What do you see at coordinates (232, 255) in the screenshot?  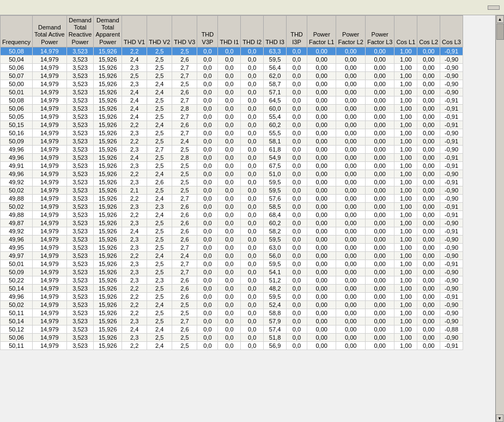 I see `table-row: 49,9714,9793,52315,9262,22,42,40,00,00,0…` at bounding box center [232, 255].